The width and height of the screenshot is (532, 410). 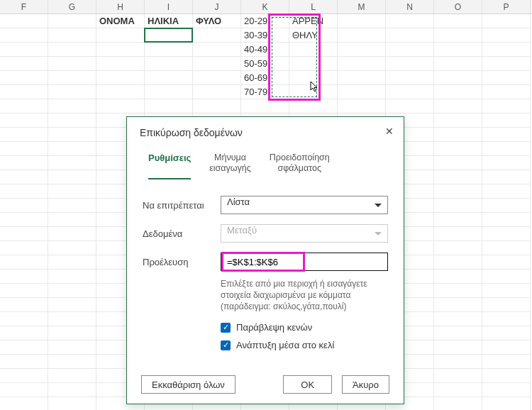 I want to click on in-cell-dropdown-row: ✓ Ανάπτυξη μέσα στο κελί, so click(x=304, y=345).